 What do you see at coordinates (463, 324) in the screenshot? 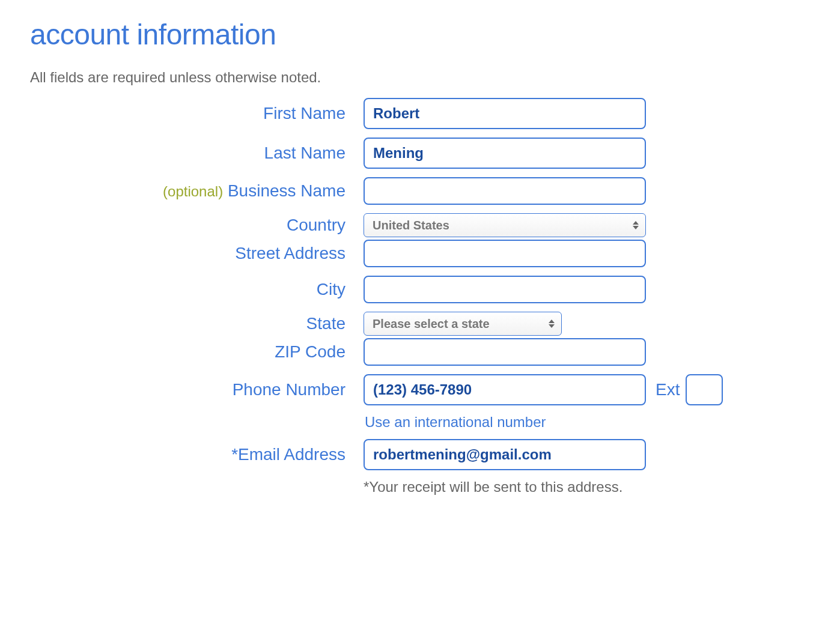
I see `state-select: Please select a state` at bounding box center [463, 324].